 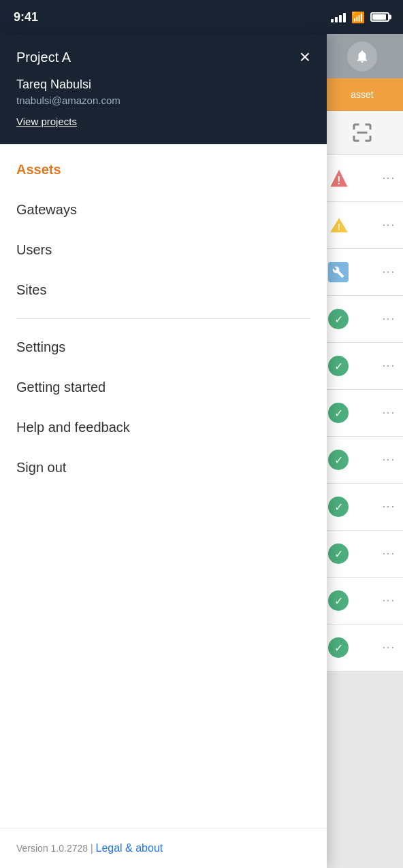 What do you see at coordinates (56, 848) in the screenshot?
I see `version-text: Version 1.0.2728 |` at bounding box center [56, 848].